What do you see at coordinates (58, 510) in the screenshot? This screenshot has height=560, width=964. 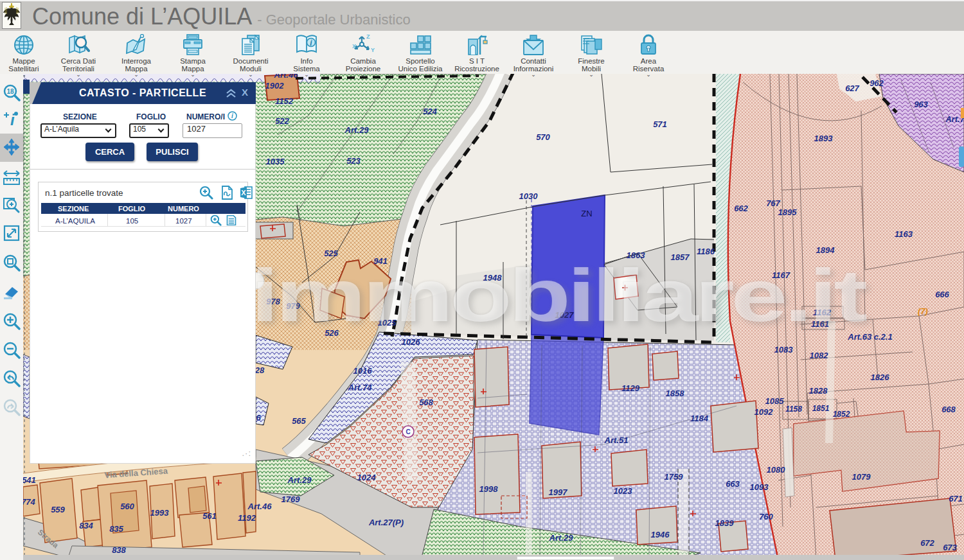 I see `svg-text: 559` at bounding box center [58, 510].